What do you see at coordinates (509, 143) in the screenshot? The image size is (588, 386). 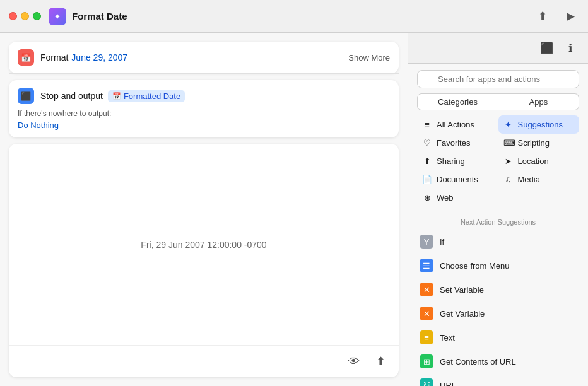 I see `scripting-icon: ⌨` at bounding box center [509, 143].